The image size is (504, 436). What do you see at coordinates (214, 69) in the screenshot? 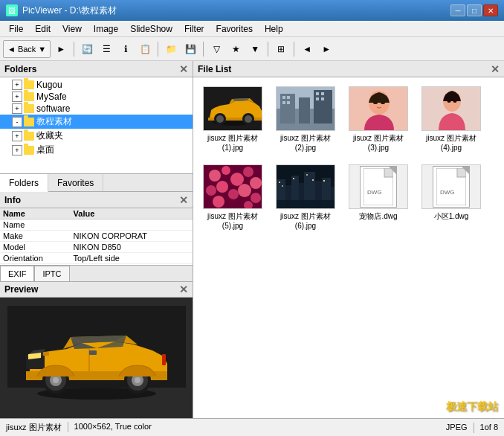
I see `file-list-label: File List` at bounding box center [214, 69].